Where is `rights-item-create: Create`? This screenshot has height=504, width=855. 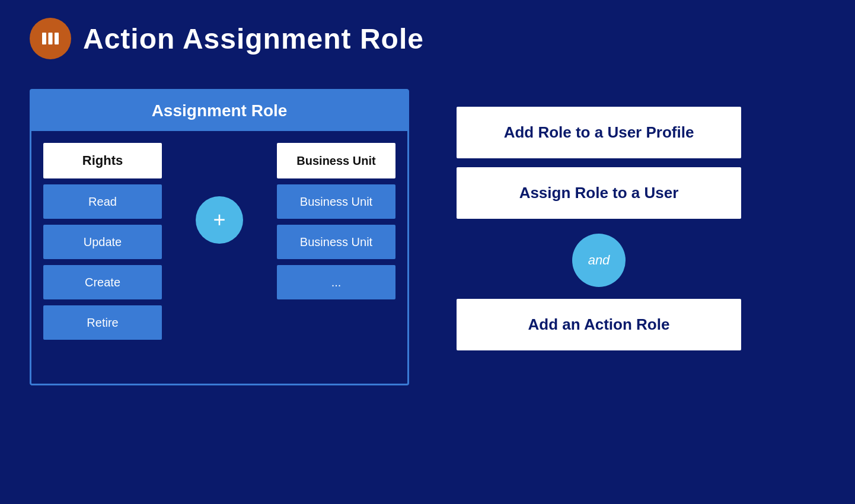 rights-item-create: Create is located at coordinates (103, 282).